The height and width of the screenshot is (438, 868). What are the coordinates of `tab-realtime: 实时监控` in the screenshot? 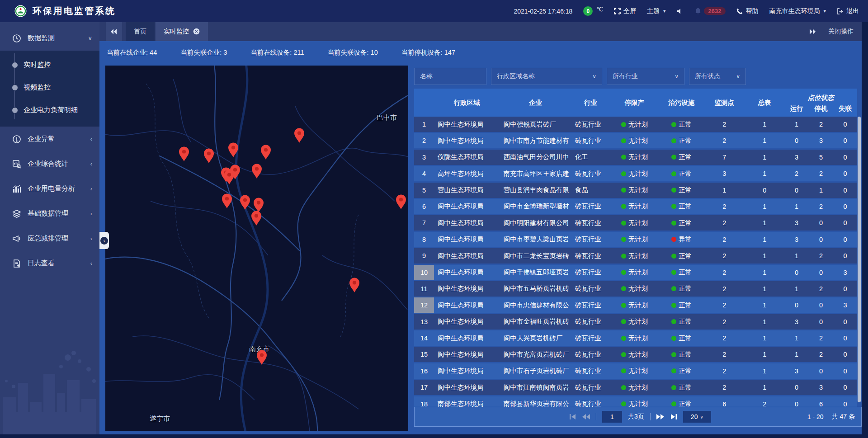 It's located at (182, 32).